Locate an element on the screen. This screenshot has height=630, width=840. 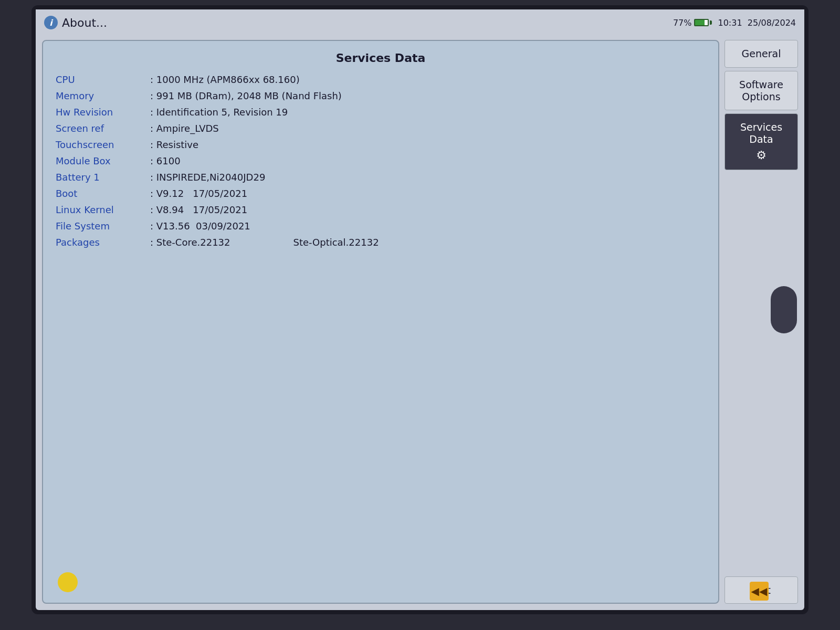
table-row: Module Box : 6100 is located at coordinates (381, 161).